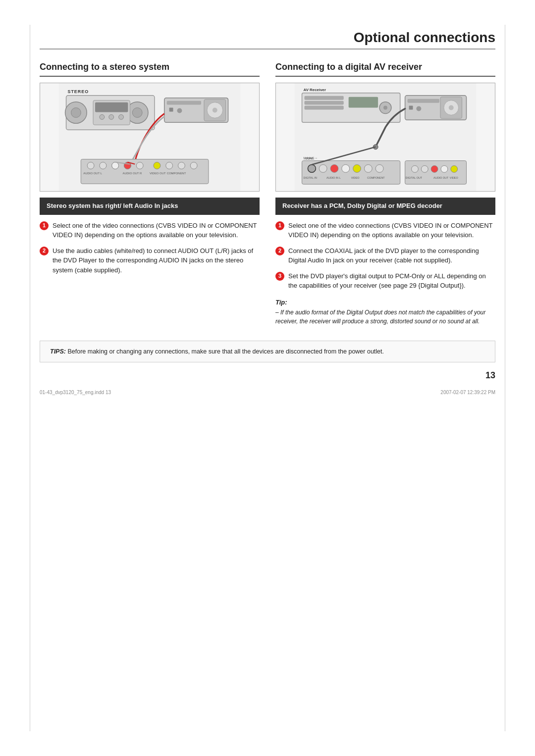  What do you see at coordinates (385, 317) in the screenshot?
I see `tip-text: – If the audio format of the Digital Out…` at bounding box center [385, 317].